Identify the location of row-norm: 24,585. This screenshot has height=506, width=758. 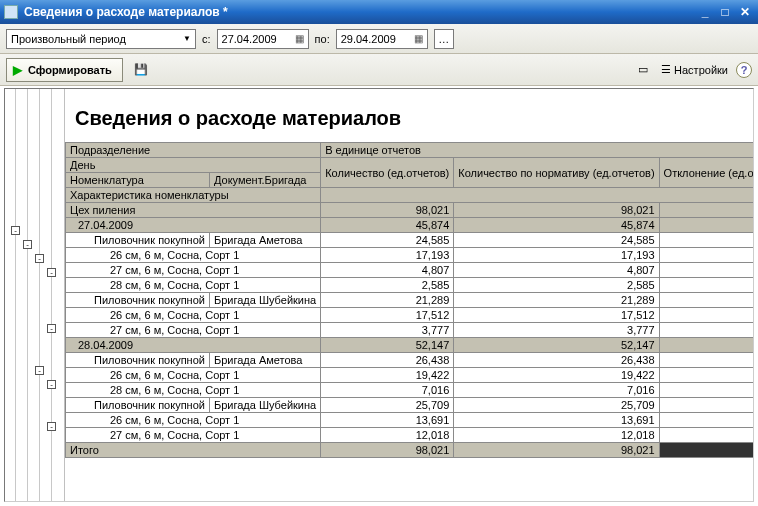
(556, 240).